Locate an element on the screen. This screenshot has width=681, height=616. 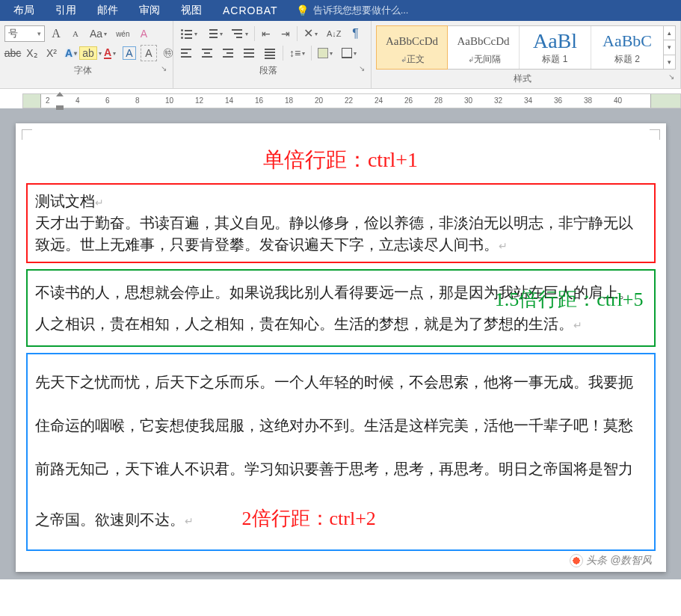
increase-indent-button: ⇥ is located at coordinates (286, 34).